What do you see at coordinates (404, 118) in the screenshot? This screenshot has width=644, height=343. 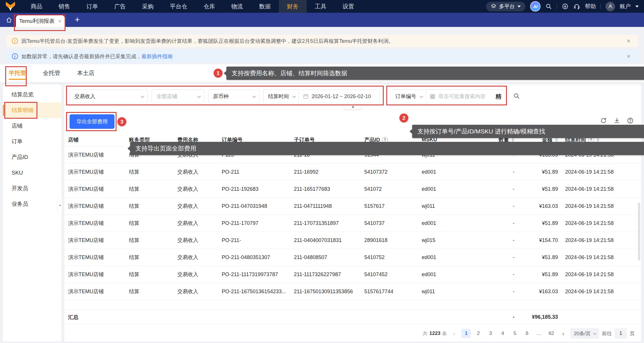 I see `annotation-circle-2: 2` at bounding box center [404, 118].